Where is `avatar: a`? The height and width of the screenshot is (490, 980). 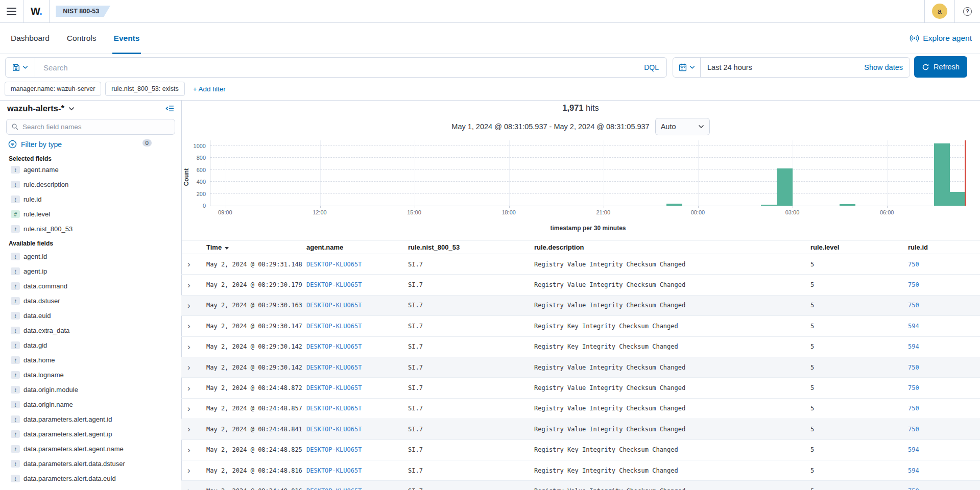 avatar: a is located at coordinates (940, 11).